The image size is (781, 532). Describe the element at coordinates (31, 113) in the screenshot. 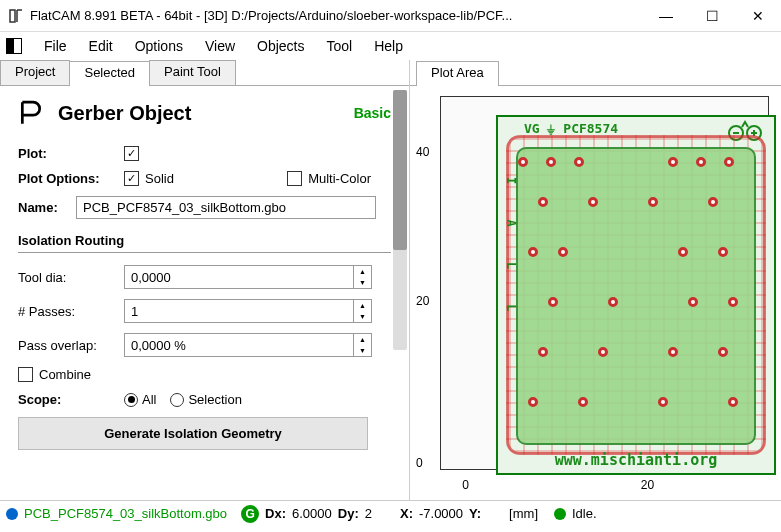

I see `gerber-icon` at that location.